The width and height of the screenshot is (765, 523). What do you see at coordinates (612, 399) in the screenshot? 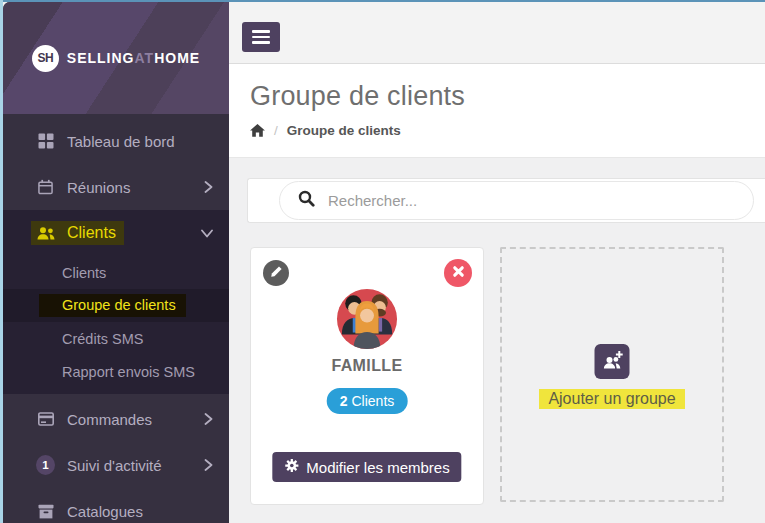
I see `add-group-label-wrap: Ajouter un groupe` at bounding box center [612, 399].